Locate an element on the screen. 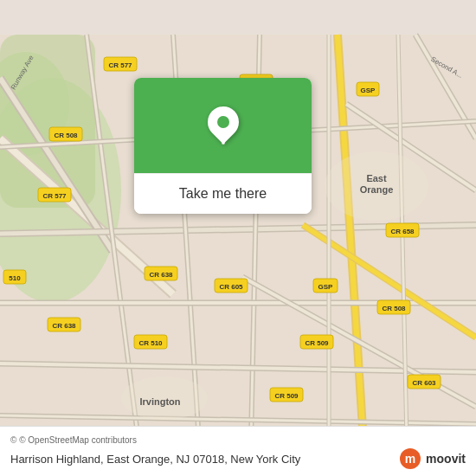 This screenshot has width=476, height=476. location-card: Take me there is located at coordinates (223, 145).